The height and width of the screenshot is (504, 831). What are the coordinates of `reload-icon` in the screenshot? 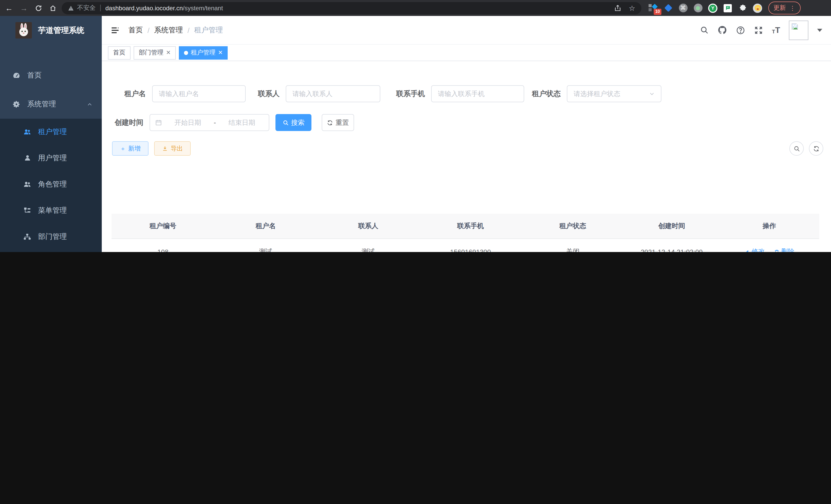 It's located at (38, 8).